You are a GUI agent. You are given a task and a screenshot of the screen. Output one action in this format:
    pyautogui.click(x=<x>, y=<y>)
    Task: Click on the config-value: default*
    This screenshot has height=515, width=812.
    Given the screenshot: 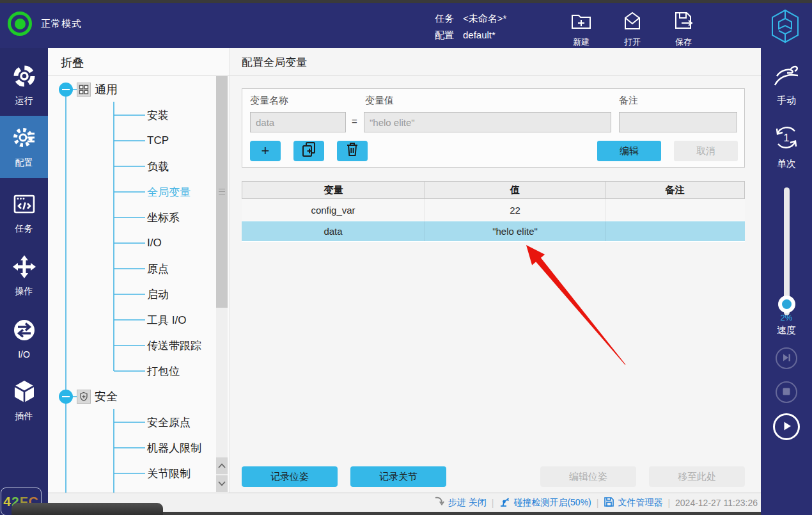 What is the action you would take?
    pyautogui.click(x=480, y=35)
    